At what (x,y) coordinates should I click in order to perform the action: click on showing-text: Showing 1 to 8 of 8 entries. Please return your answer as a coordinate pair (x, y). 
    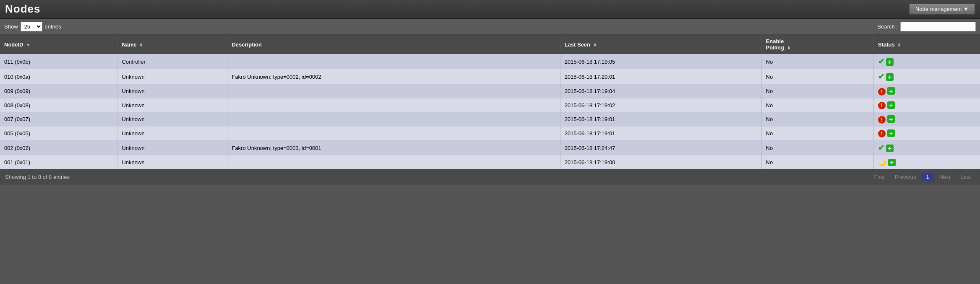
    Looking at the image, I should click on (37, 177).